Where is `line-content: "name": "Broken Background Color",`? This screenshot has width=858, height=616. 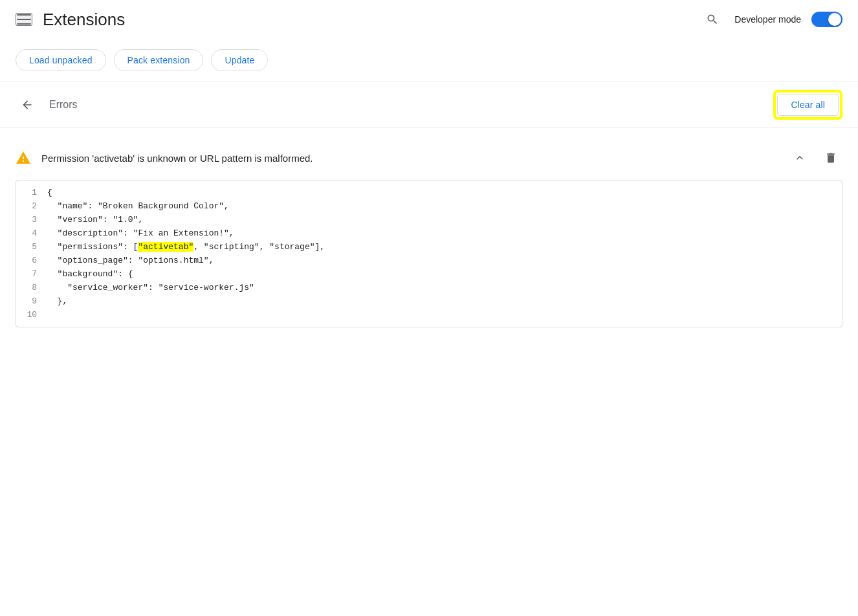 line-content: "name": "Broken Background Color", is located at coordinates (445, 206).